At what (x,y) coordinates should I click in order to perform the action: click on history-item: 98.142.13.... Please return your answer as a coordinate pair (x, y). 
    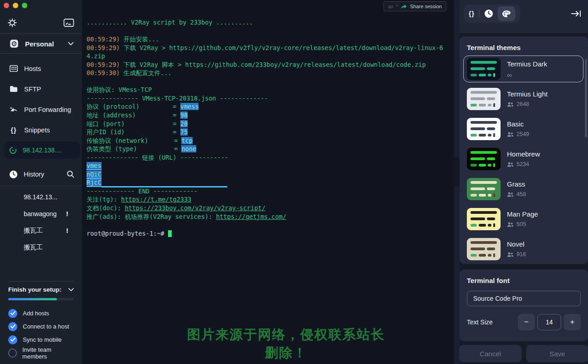
    Looking at the image, I should click on (41, 197).